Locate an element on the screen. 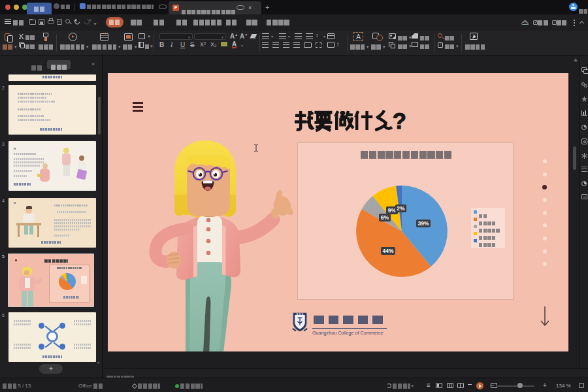  svg-text: 2% is located at coordinates (401, 208).